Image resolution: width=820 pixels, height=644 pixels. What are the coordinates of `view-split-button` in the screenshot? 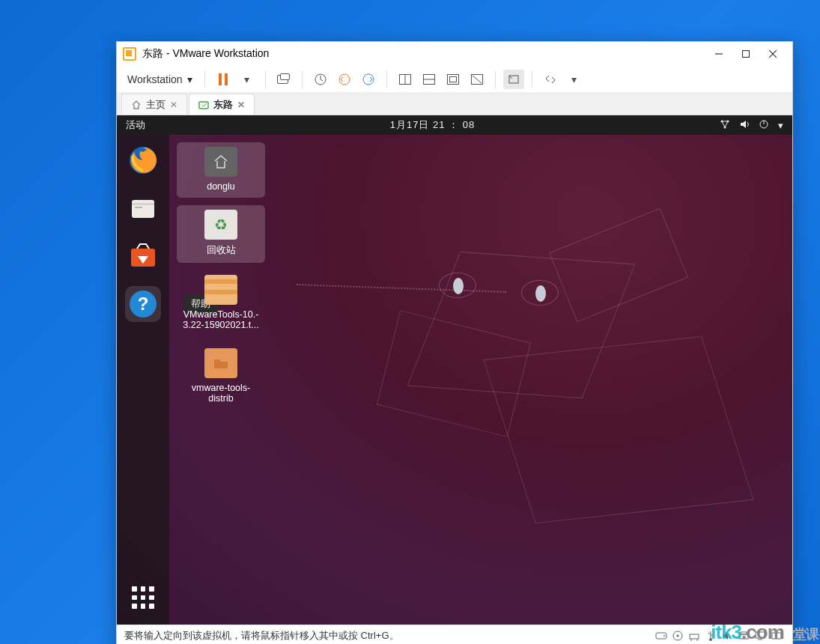 It's located at (429, 79).